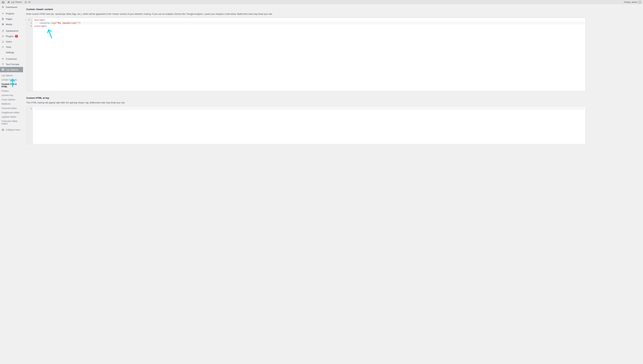  I want to click on refresh-icon, so click(26, 2).